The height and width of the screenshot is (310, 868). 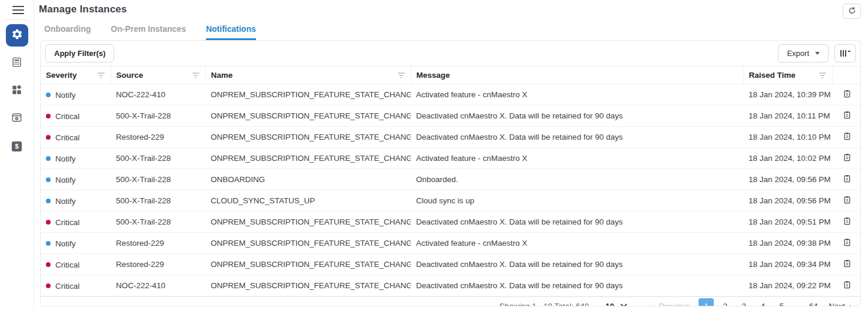 What do you see at coordinates (231, 32) in the screenshot?
I see `tab-notifications: Notifications` at bounding box center [231, 32].